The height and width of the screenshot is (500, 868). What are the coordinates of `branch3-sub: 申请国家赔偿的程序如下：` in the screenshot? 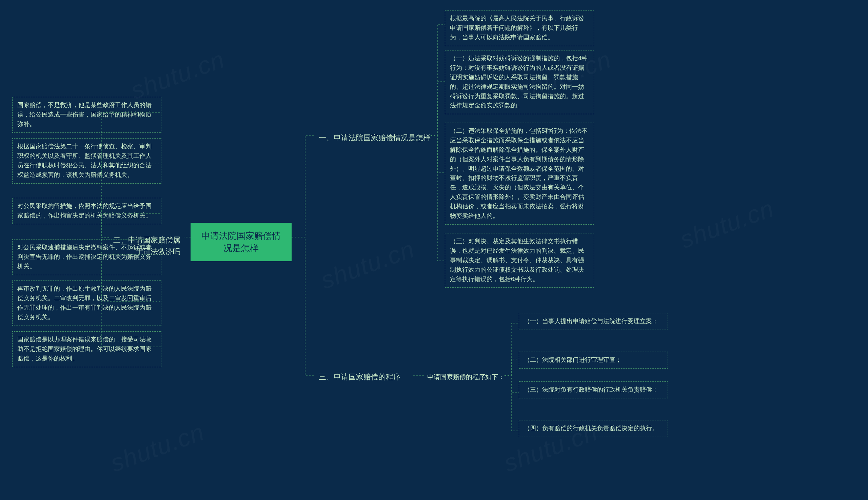 It's located at (466, 377).